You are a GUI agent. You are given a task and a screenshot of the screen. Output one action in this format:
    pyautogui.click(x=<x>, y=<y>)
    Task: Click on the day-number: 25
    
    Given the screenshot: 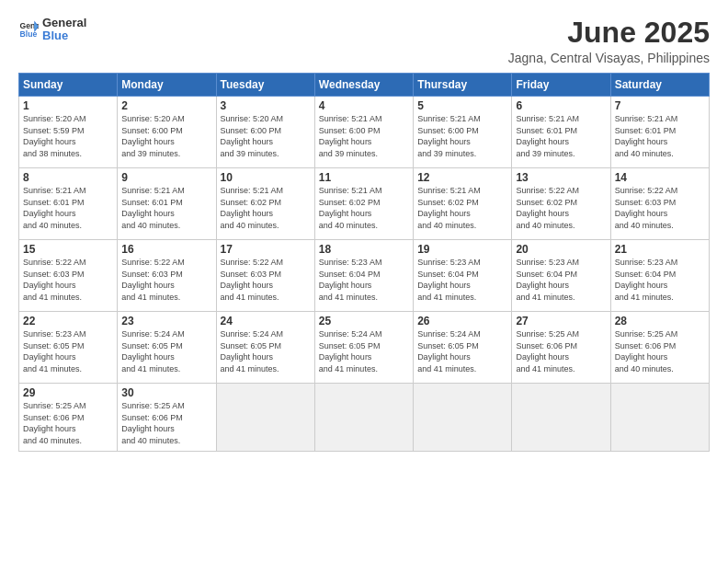 What is the action you would take?
    pyautogui.click(x=364, y=321)
    